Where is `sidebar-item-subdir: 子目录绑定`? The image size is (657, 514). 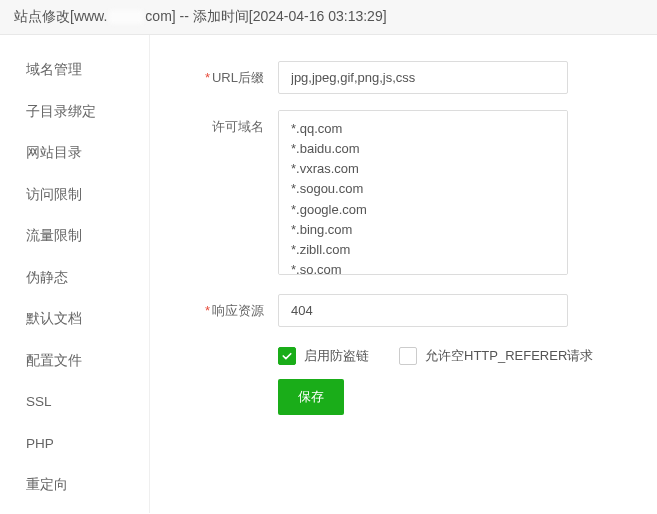
sidebar-item-subdir: 子目录绑定 is located at coordinates (74, 112).